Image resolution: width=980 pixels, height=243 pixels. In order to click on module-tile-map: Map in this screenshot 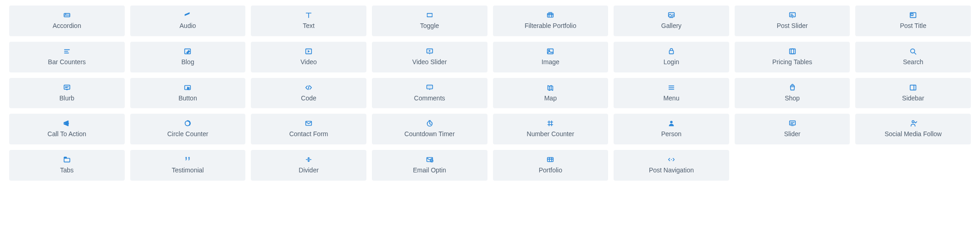, I will do `click(551, 94)`.